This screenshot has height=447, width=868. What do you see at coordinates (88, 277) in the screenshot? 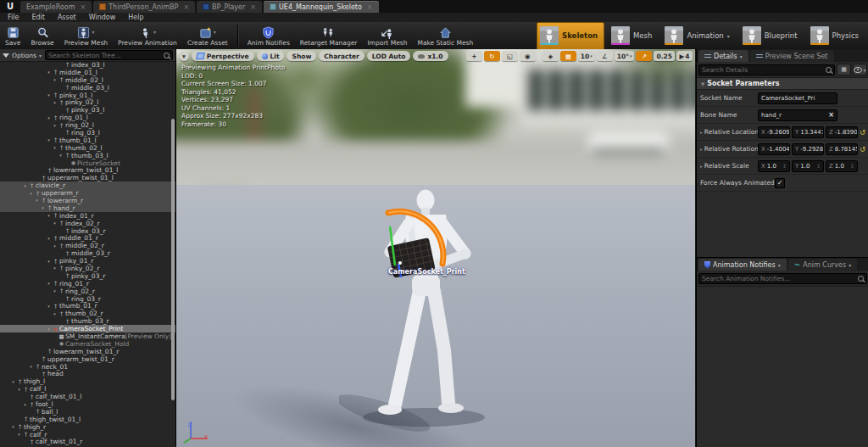
I see `tree-row: †pinky_03_r` at bounding box center [88, 277].